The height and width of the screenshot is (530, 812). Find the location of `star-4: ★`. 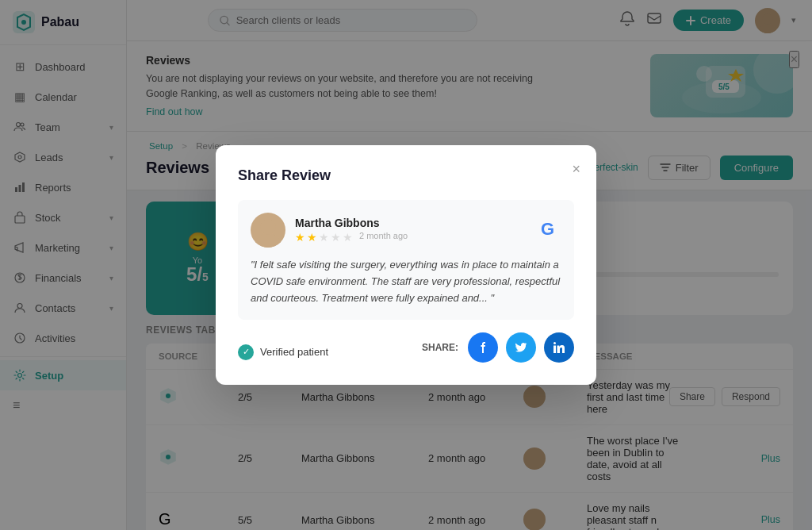

star-4: ★ is located at coordinates (336, 237).